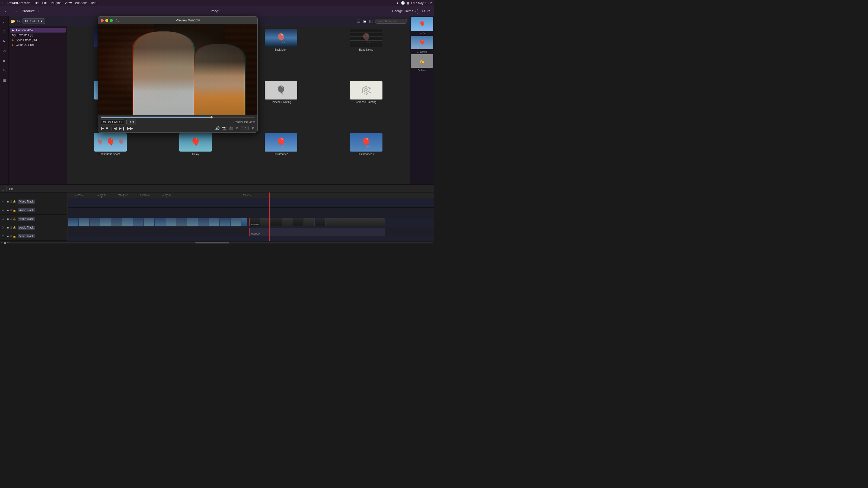 The height and width of the screenshot is (488, 868). What do you see at coordinates (111, 154) in the screenshot?
I see `contshoot-label: Continuous Shoot...` at bounding box center [111, 154].